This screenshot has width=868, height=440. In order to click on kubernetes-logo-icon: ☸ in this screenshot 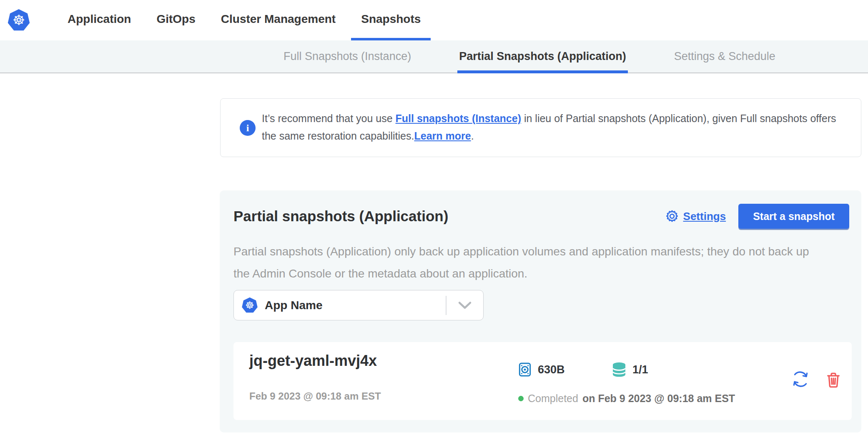, I will do `click(19, 20)`.